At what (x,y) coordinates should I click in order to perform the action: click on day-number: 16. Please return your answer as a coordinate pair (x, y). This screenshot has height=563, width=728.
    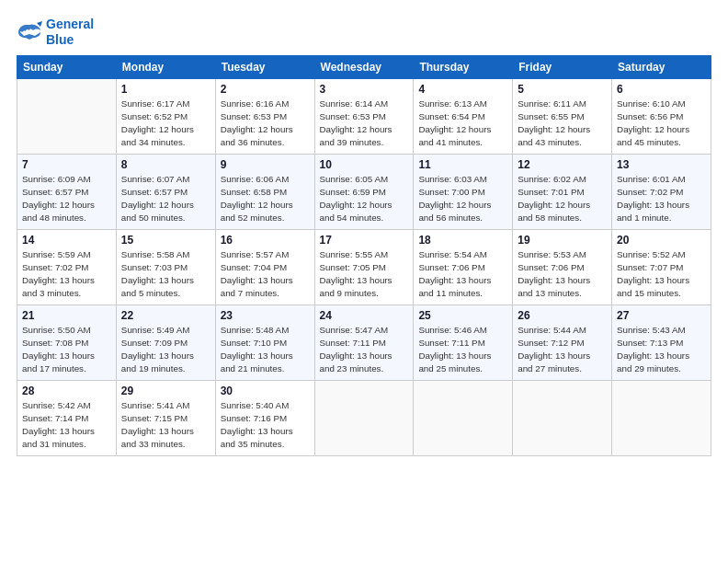
    Looking at the image, I should click on (265, 240).